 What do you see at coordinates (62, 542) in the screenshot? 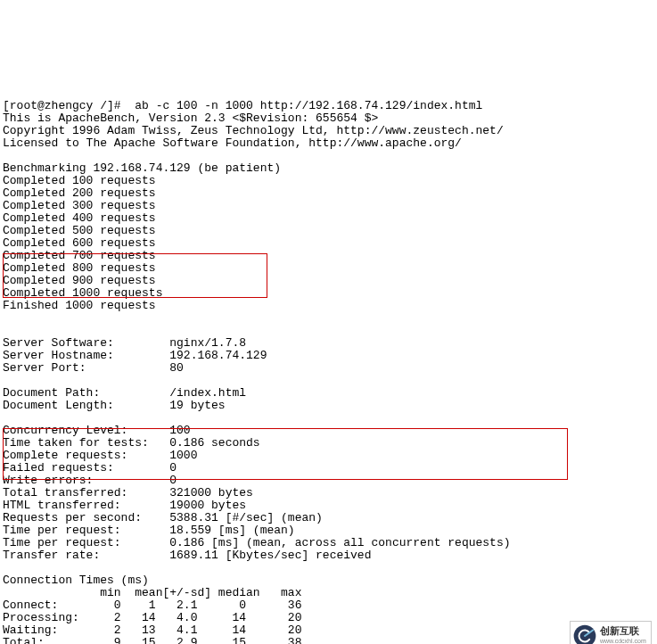
I see `tpr2-label: Time per request:` at bounding box center [62, 542].